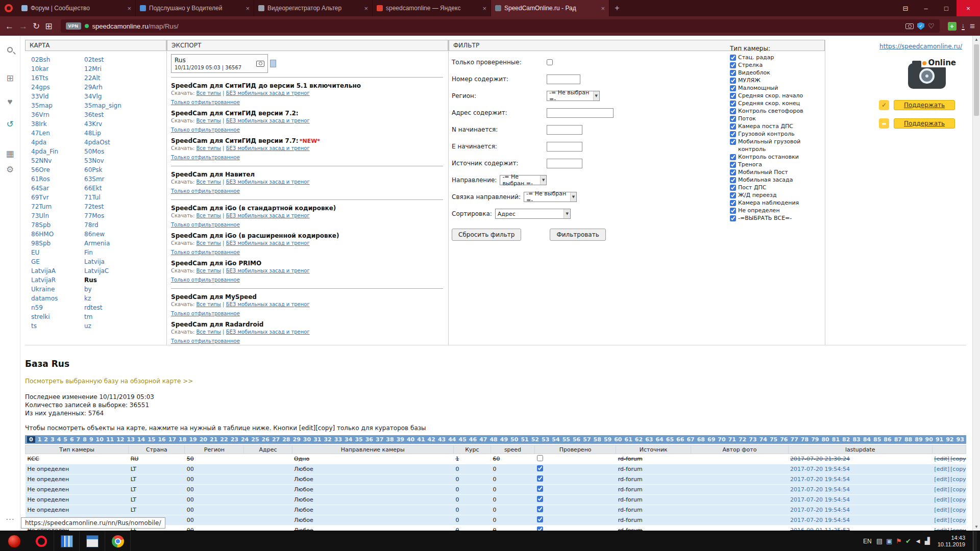 The height and width of the screenshot is (551, 980). Describe the element at coordinates (649, 440) in the screenshot. I see `page-link: 63` at that location.